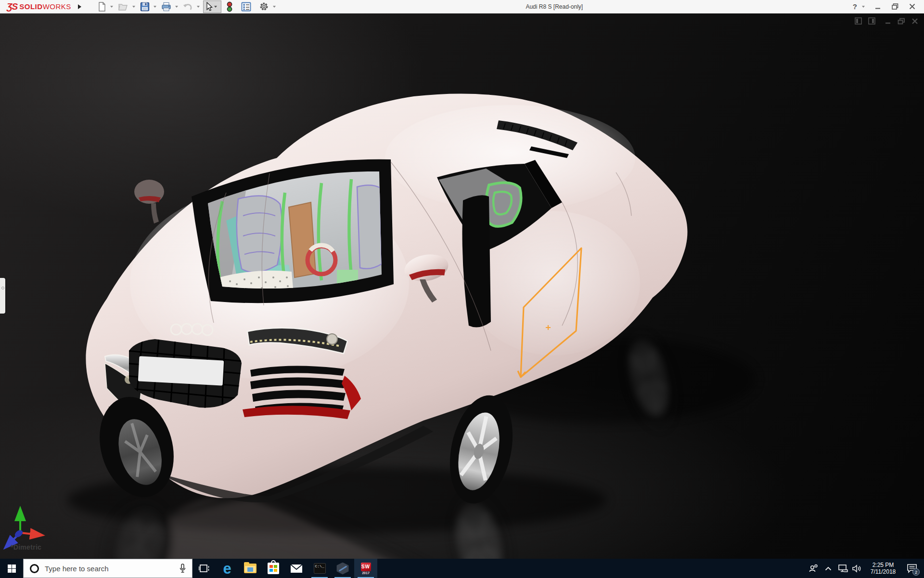  What do you see at coordinates (886, 21) in the screenshot?
I see `document-window-controls` at bounding box center [886, 21].